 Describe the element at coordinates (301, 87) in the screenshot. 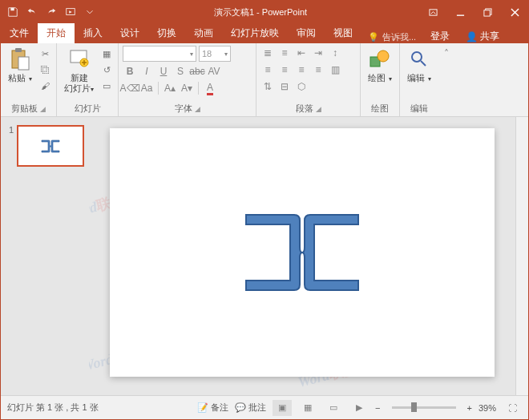

I see `smartart-icon: ⬡` at that location.